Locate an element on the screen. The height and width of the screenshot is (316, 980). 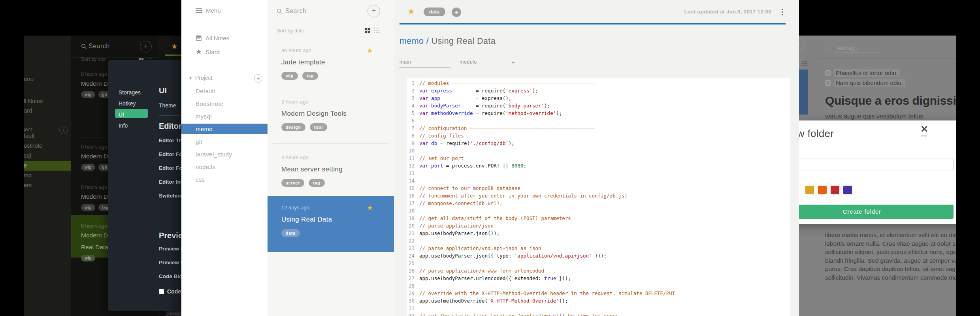
code-token: 'express' is located at coordinates (519, 91).